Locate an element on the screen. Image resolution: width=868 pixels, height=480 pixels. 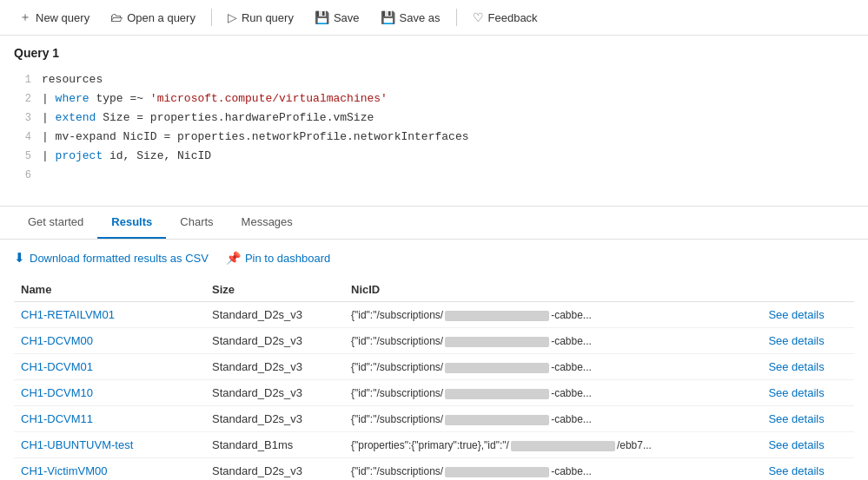
heart-icon: ♡ is located at coordinates (478, 17).